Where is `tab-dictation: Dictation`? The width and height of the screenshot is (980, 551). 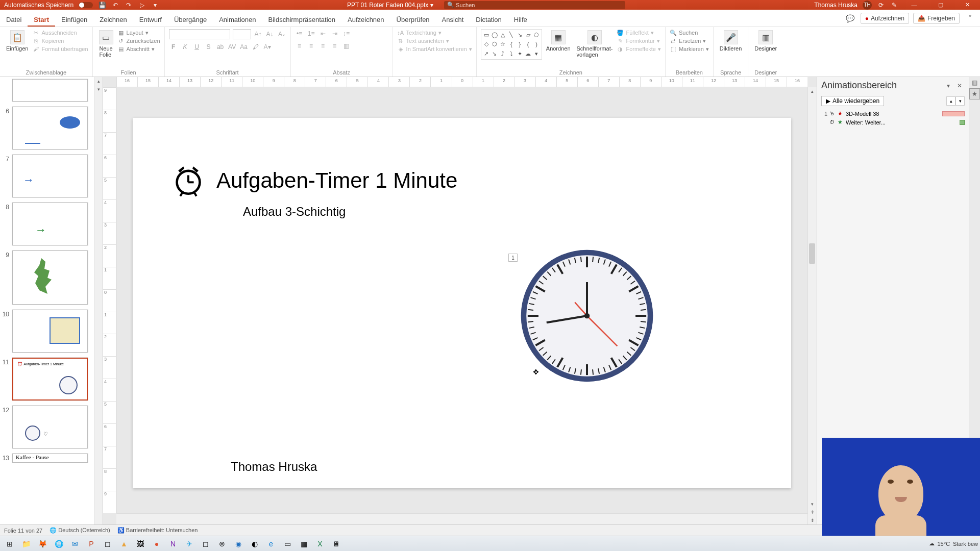 tab-dictation: Dictation is located at coordinates (489, 21).